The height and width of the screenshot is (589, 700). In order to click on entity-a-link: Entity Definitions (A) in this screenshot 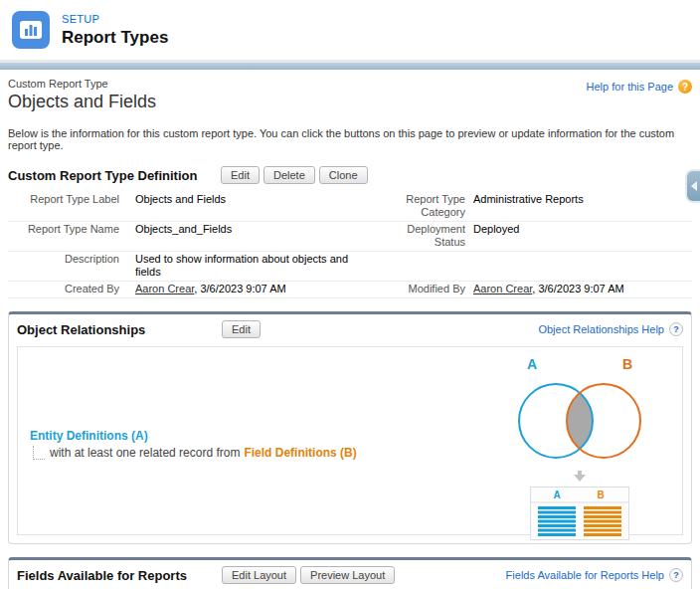, I will do `click(89, 436)`.